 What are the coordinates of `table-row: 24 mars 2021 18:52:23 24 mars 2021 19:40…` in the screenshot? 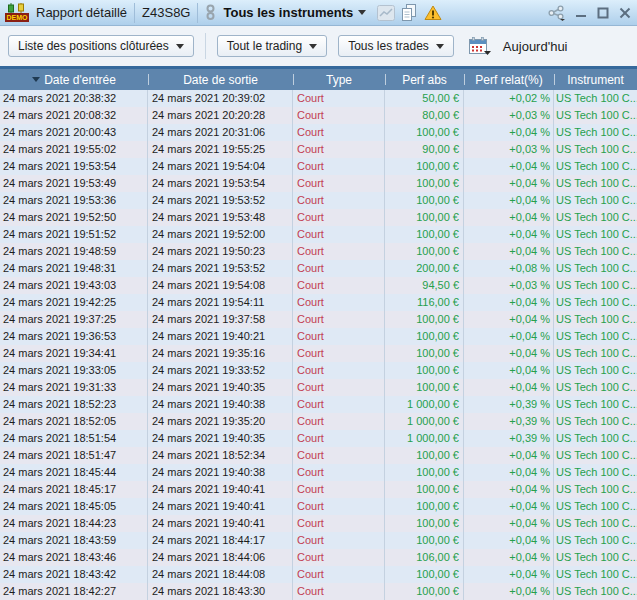 It's located at (318, 404).